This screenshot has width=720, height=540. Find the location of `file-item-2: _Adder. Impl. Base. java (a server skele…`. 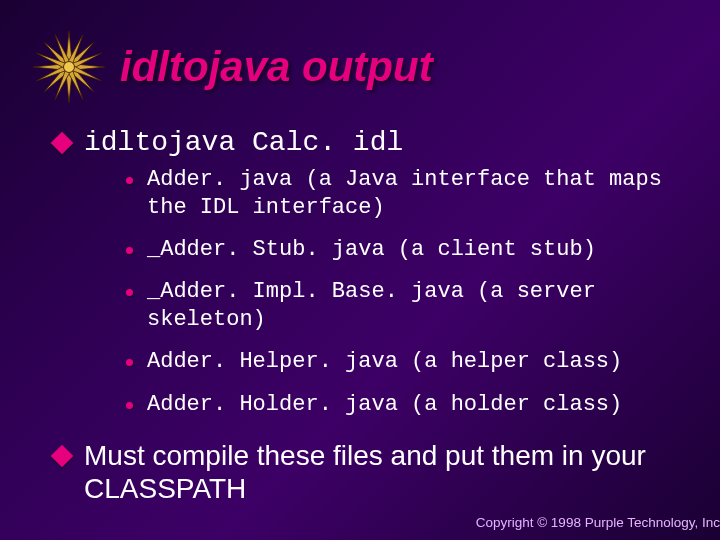

file-item-2: _Adder. Impl. Base. java (a server skele… is located at coordinates (414, 306).